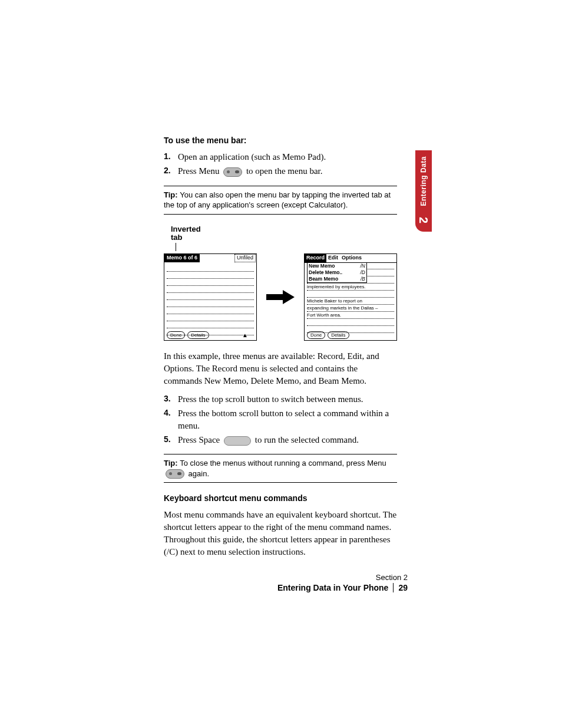  Describe the element at coordinates (337, 266) in the screenshot. I see `menu-item-new-memo: New Memo/N` at that location.